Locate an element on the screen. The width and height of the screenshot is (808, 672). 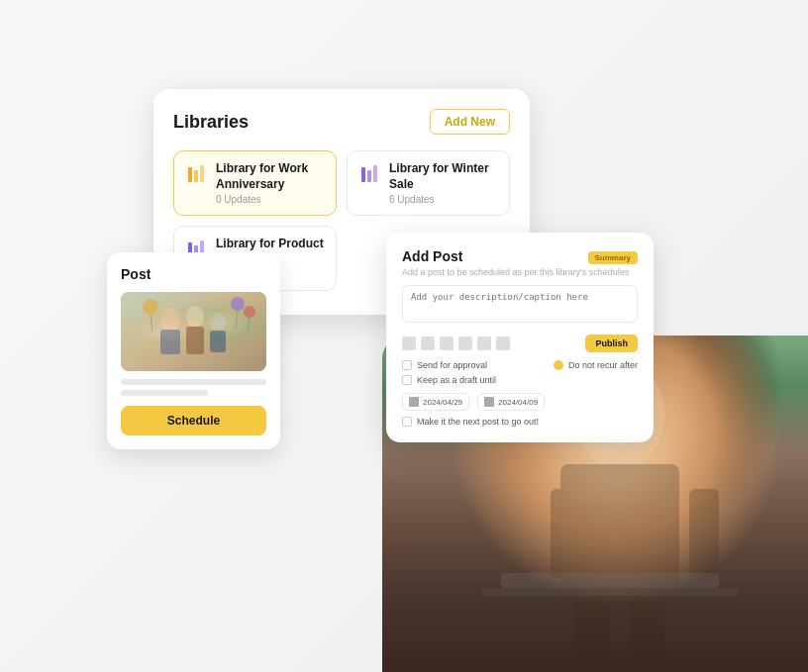
date-field-2: 2024/04/09 is located at coordinates (511, 402).